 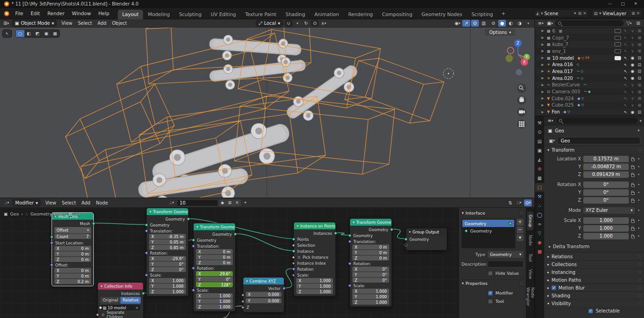 I want to click on toggle-original: Original, so click(x=110, y=301).